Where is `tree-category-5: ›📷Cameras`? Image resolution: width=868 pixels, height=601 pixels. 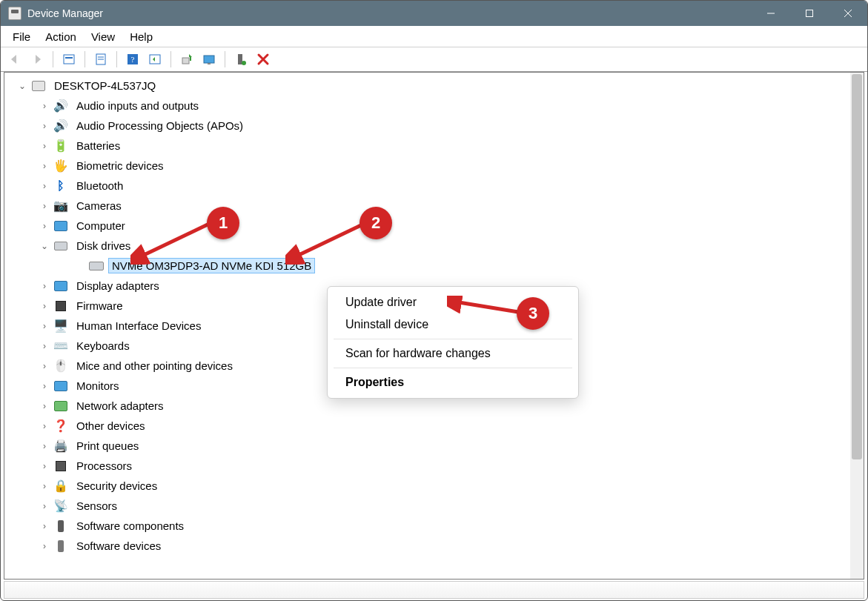 tree-category-5: ›📷Cameras is located at coordinates (434, 206).